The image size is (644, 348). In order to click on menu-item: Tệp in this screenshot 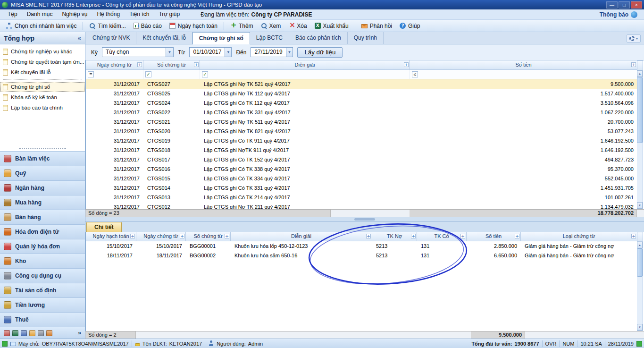, I will do `click(12, 14)`.